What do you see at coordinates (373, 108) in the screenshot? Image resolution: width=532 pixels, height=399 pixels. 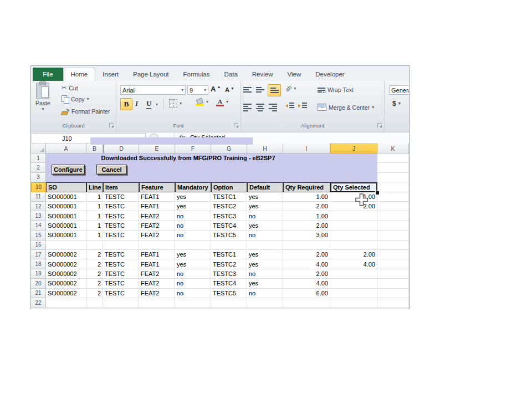 I see `merge-center-dropdown-icon: ▾` at bounding box center [373, 108].